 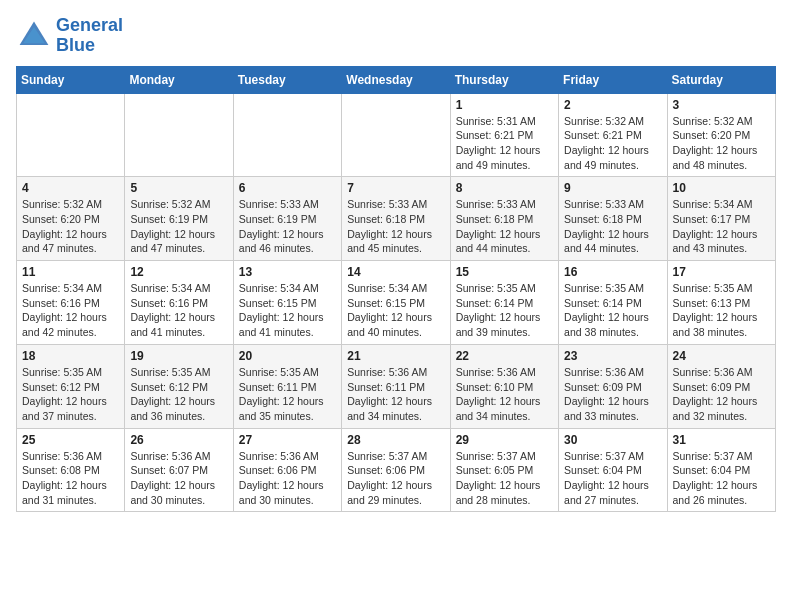 What do you see at coordinates (612, 272) in the screenshot?
I see `day-number: 16` at bounding box center [612, 272].